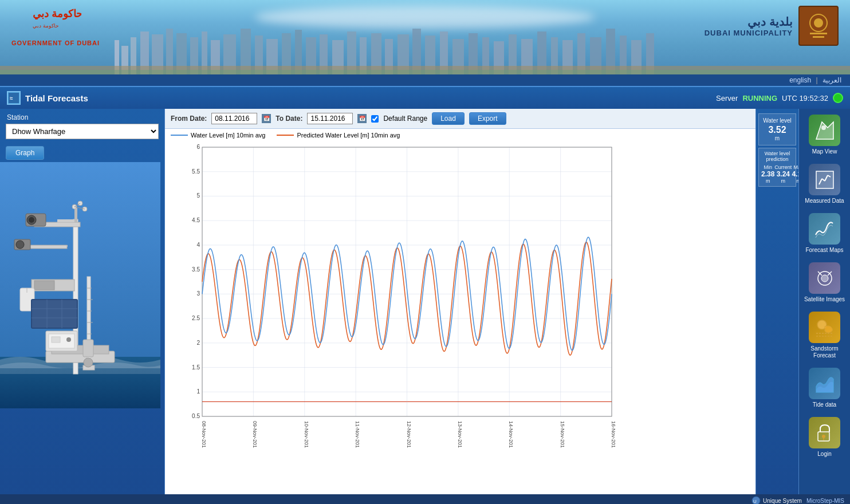 This screenshot has width=850, height=504. Describe the element at coordinates (425, 97) in the screenshot. I see `top-bar: ≈ Tidal Forecasts Server RUNNING UTC 19:…` at that location.